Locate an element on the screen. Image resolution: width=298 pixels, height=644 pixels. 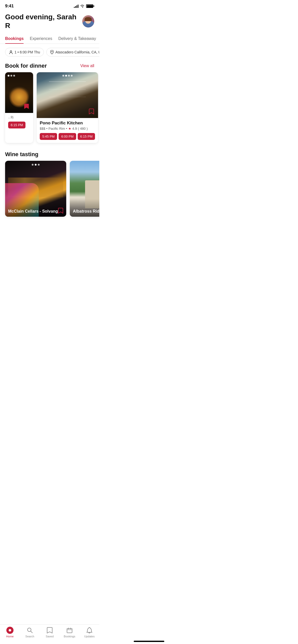
tab-bookings: Bookings is located at coordinates (14, 39).